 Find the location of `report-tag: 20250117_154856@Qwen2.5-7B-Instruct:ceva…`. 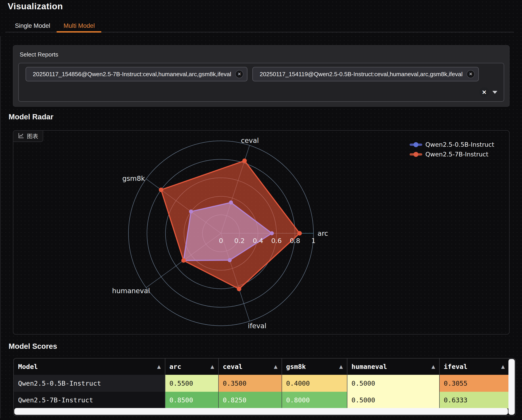

report-tag: 20250117_154856@Qwen2.5-7B-Instruct:ceva… is located at coordinates (137, 74).